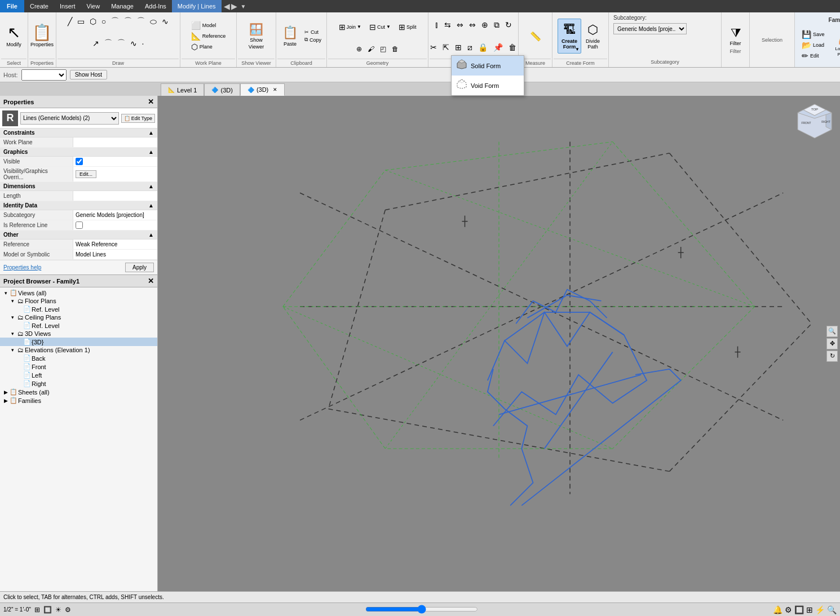 This screenshot has height=616, width=840. Describe the element at coordinates (151, 101) in the screenshot. I see `properties-close: ✕` at that location.